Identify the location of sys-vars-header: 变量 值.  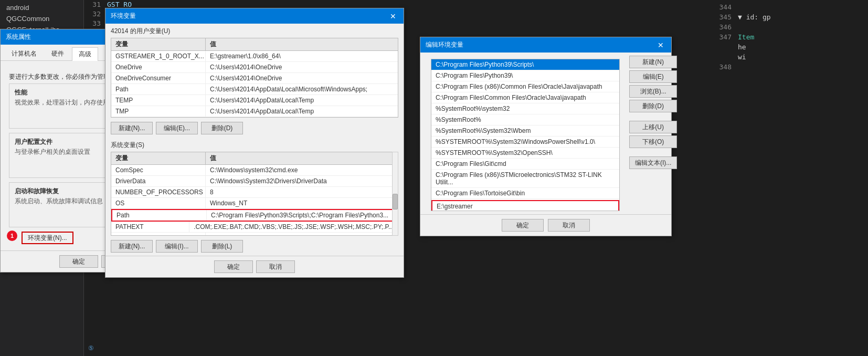
(255, 159).